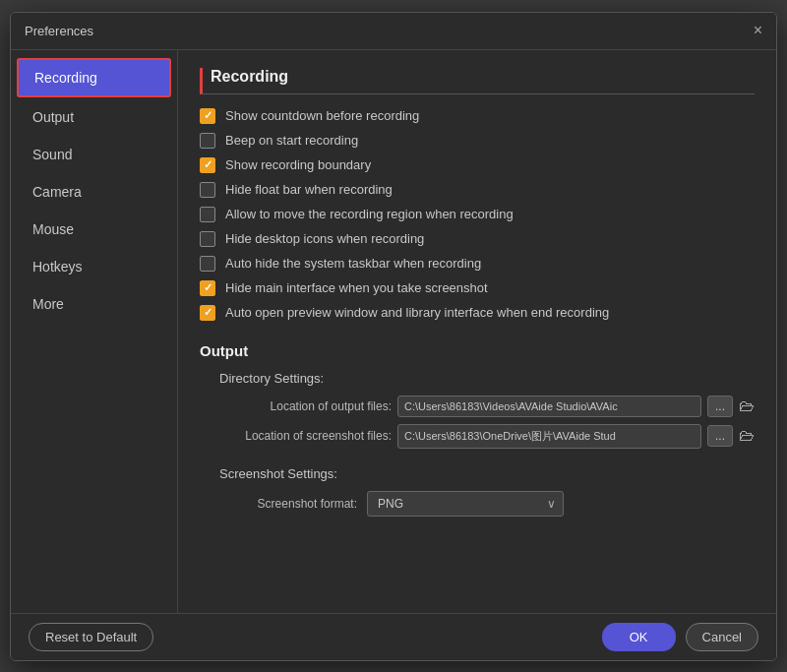 This screenshot has width=787, height=672. What do you see at coordinates (208, 141) in the screenshot?
I see `checkbox-beep` at bounding box center [208, 141].